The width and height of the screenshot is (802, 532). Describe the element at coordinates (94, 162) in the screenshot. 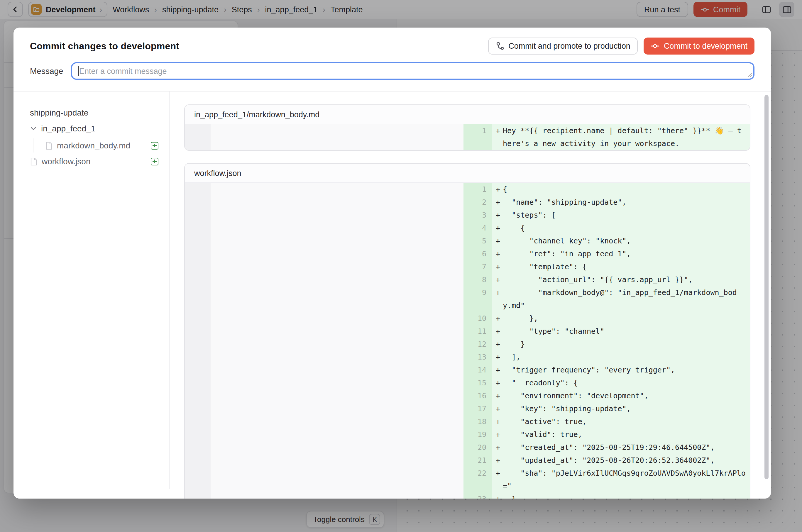

I see `tree-file-workflow-json: workflow.json` at that location.